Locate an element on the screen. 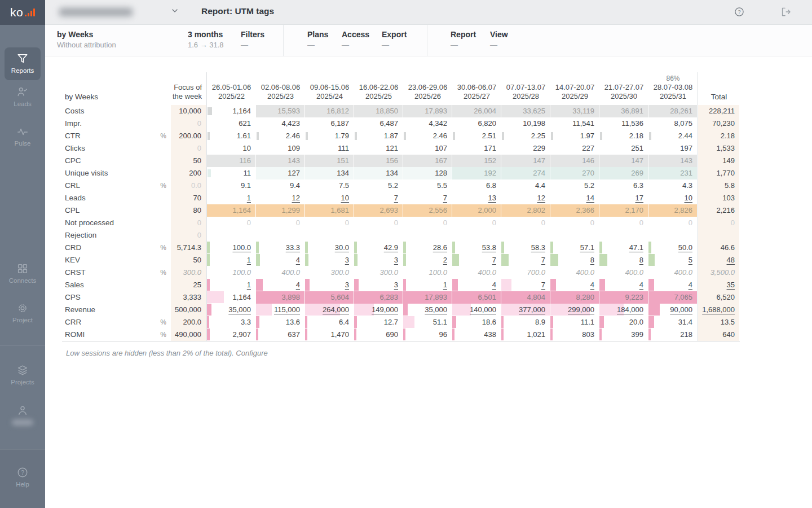 The image size is (812, 508). table-row-sales: Sales25143314744435 is located at coordinates (401, 285).